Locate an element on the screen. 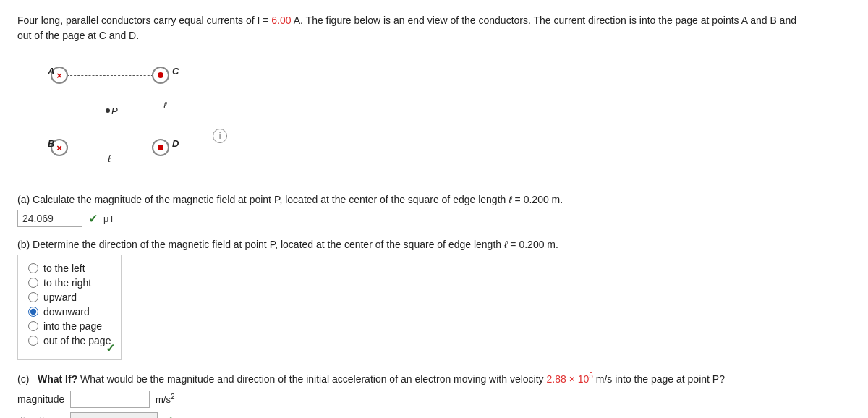  part-b-checkmark: ✓ is located at coordinates (110, 349).